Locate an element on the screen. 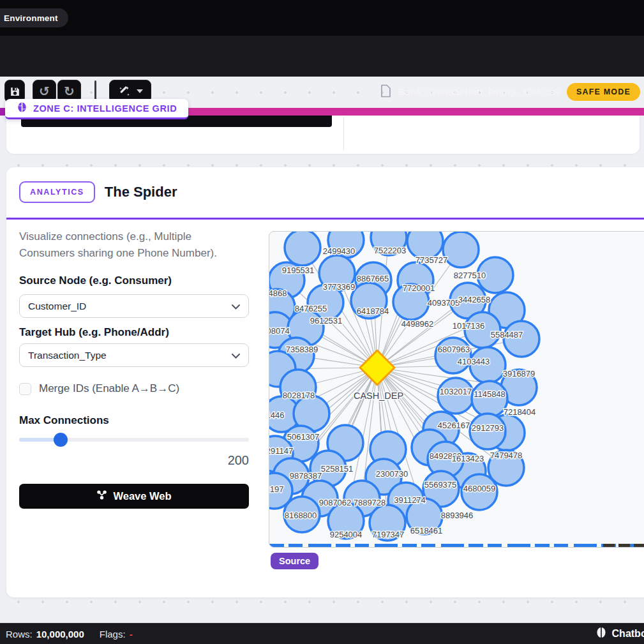  status-left: Rows: 10,000,000 Flags: - is located at coordinates (69, 634).